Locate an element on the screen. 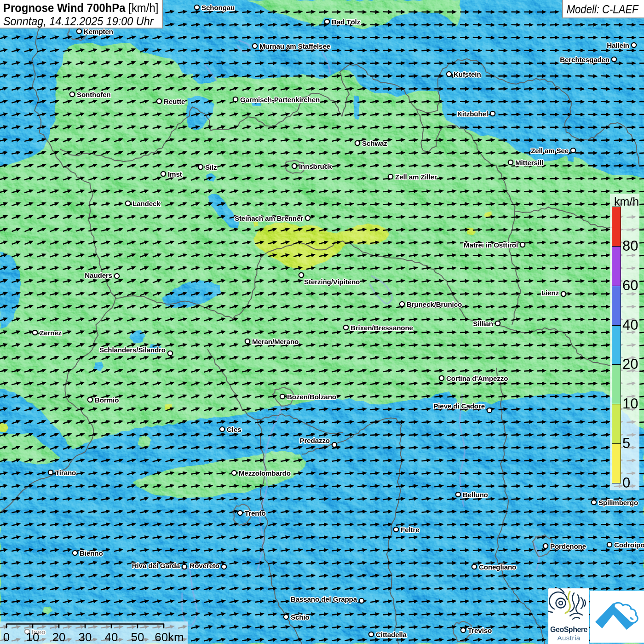 This screenshot has height=644, width=644. city-label: Codroipo is located at coordinates (629, 545).